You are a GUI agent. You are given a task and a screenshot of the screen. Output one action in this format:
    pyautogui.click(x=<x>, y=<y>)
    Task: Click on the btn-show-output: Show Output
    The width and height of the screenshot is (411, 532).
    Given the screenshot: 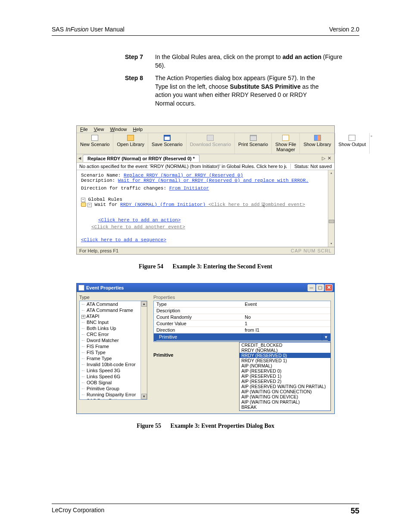 What is the action you would take?
    pyautogui.click(x=352, y=143)
    